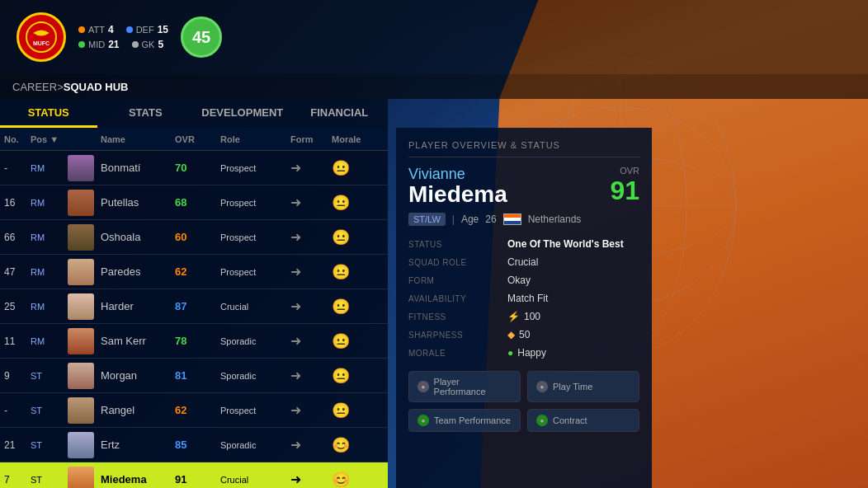 This screenshot has height=488, width=868. What do you see at coordinates (465, 387) in the screenshot?
I see `player-performance-button: ● Player Performance` at bounding box center [465, 387].